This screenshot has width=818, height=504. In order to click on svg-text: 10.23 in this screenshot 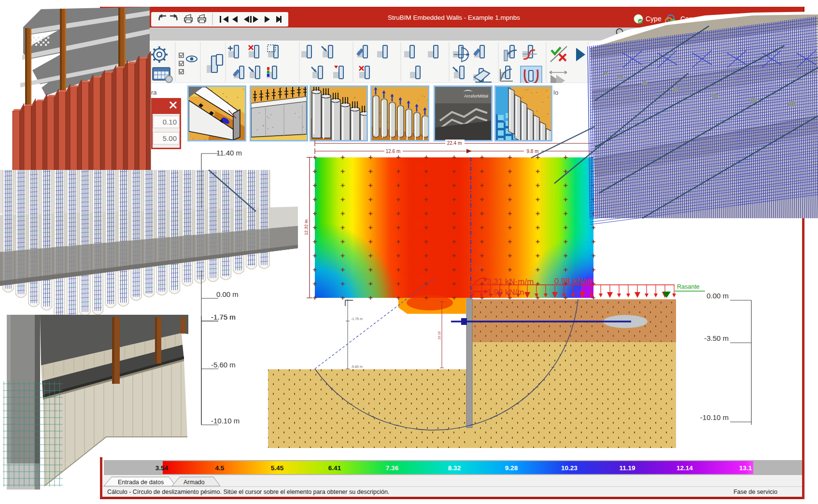, I will do `click(569, 468)`.